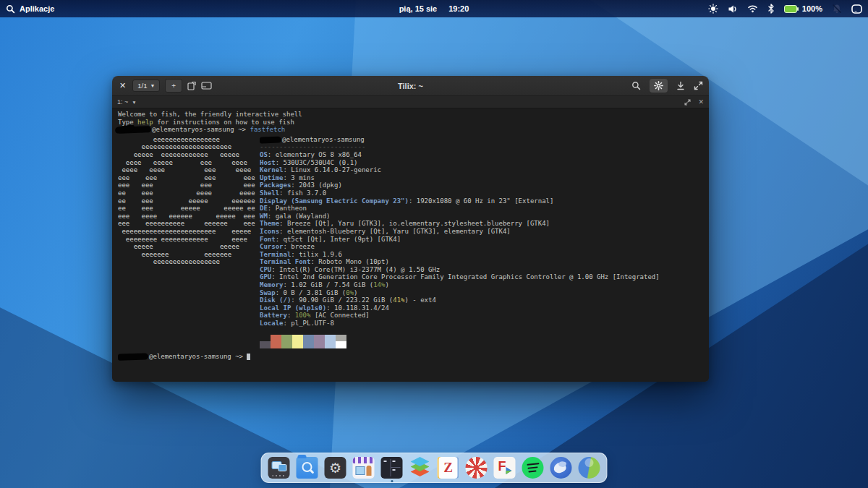  I want to click on close-pane-icon: ✕, so click(701, 102).